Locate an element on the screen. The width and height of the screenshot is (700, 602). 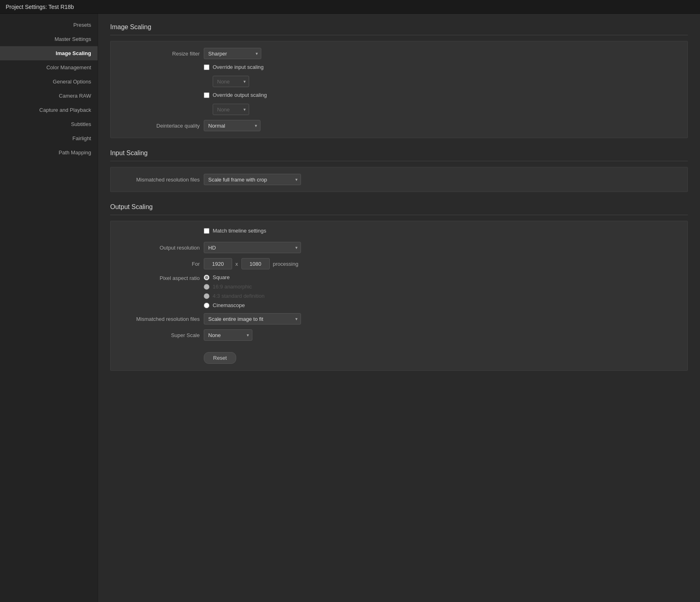
title-bar-text: Project Settings: Test R18b is located at coordinates (40, 7).